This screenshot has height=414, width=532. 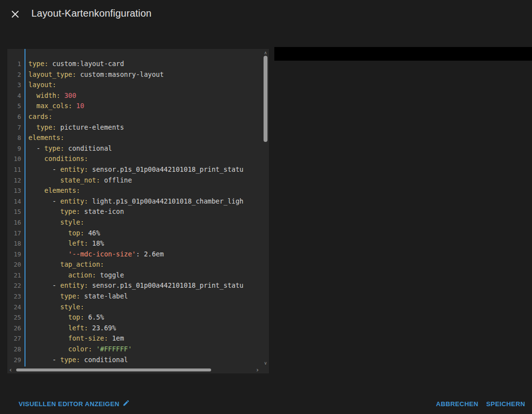 I want to click on line-number: 19, so click(x=14, y=254).